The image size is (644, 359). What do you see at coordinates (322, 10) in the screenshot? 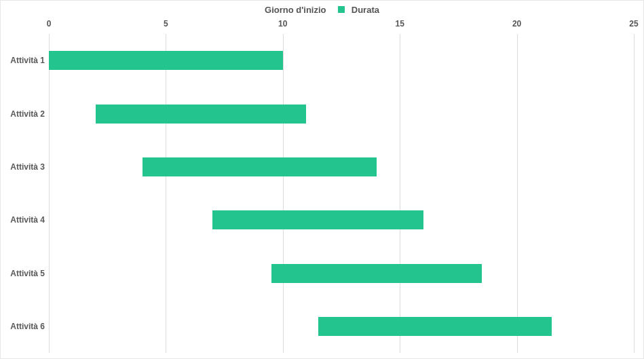
I see `chart-legend: Giorno d'inizio Durata` at bounding box center [322, 10].